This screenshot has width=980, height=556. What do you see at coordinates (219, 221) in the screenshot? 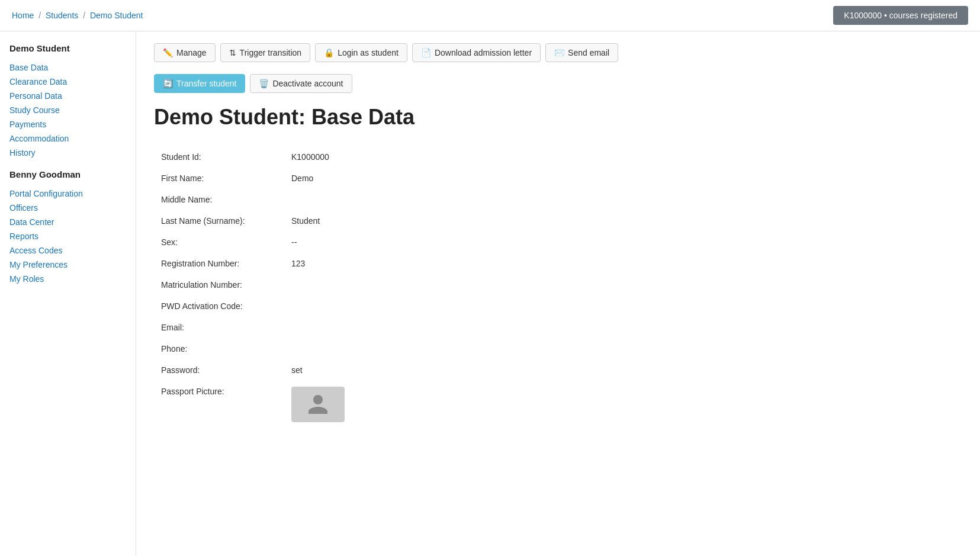
I see `field-label-last-name: Last Name (Surname):` at bounding box center [219, 221].